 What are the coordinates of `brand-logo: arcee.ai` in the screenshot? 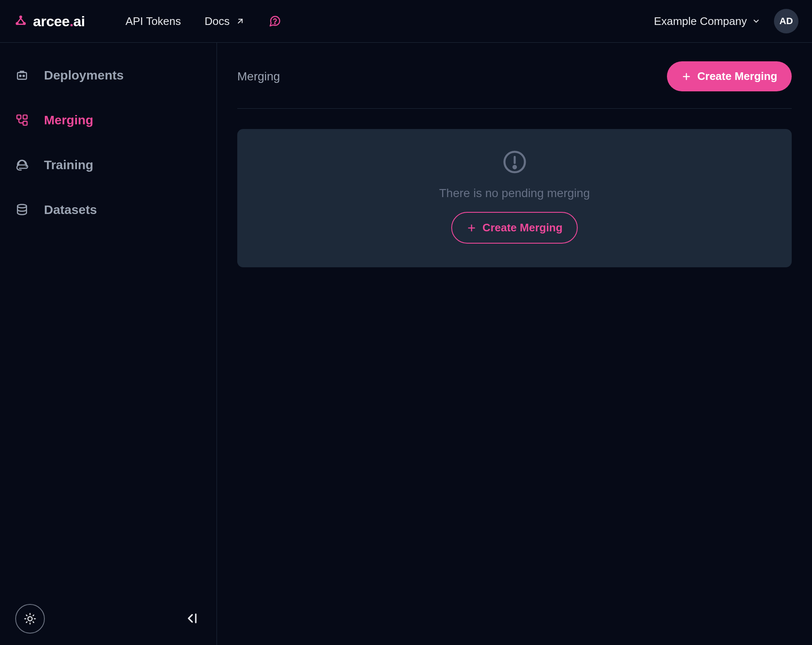 It's located at (49, 21).